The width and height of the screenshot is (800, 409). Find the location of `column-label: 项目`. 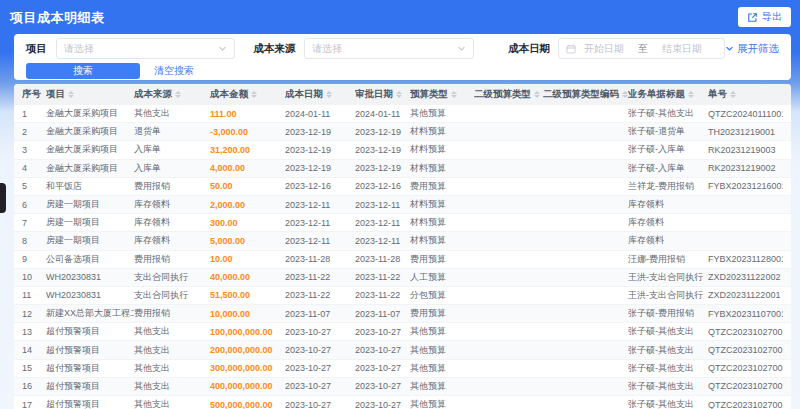

column-label: 项目 is located at coordinates (56, 94).